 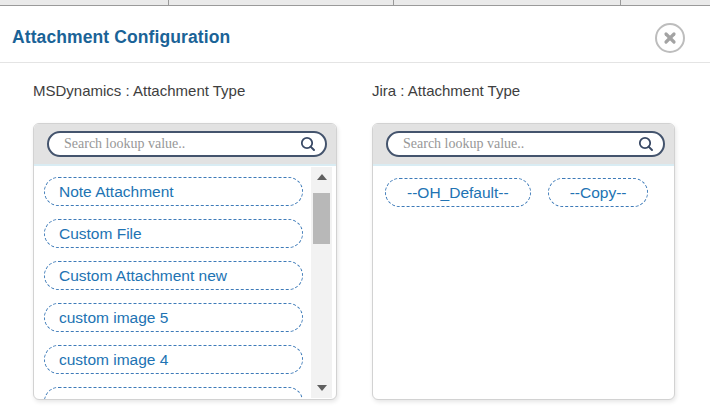 I want to click on scroll-down-button, so click(x=322, y=388).